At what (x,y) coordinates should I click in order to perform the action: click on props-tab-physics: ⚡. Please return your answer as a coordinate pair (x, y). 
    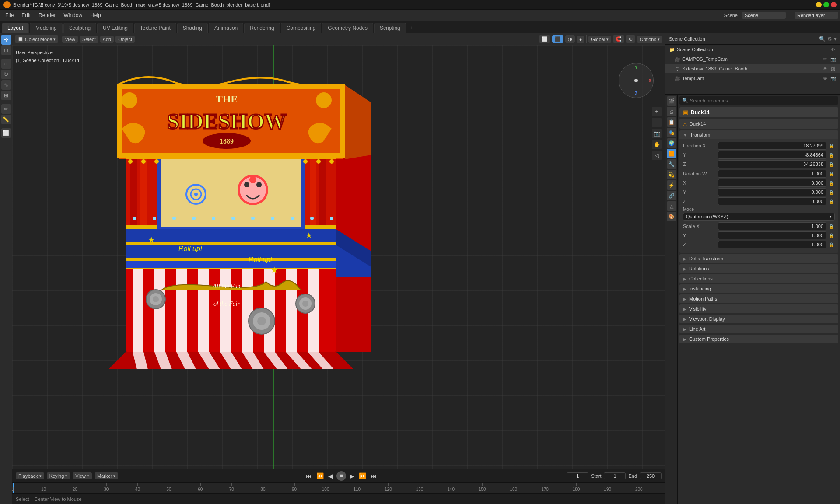
    Looking at the image, I should click on (672, 185).